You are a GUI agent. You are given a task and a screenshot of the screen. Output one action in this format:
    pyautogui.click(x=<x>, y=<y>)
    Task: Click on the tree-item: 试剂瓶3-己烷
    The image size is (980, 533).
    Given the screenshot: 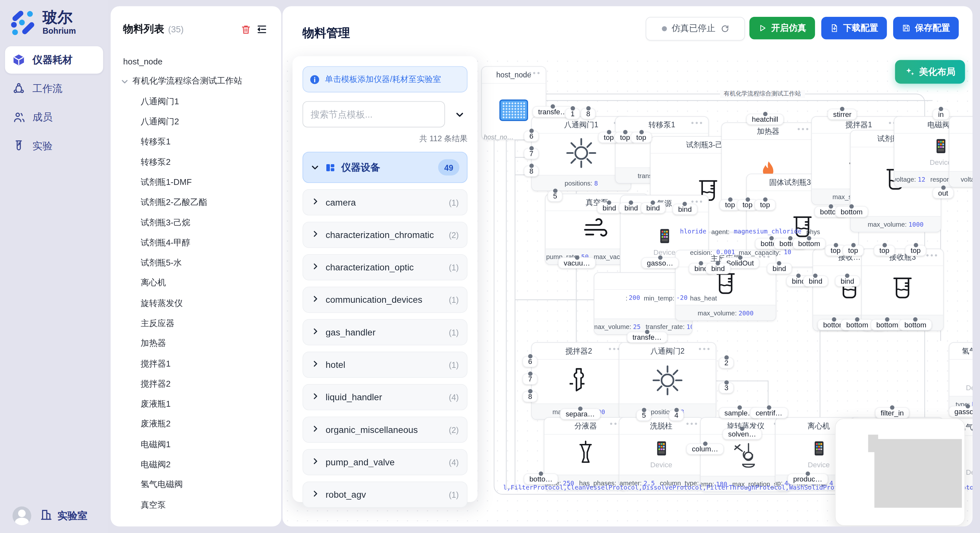 What is the action you would take?
    pyautogui.click(x=196, y=223)
    